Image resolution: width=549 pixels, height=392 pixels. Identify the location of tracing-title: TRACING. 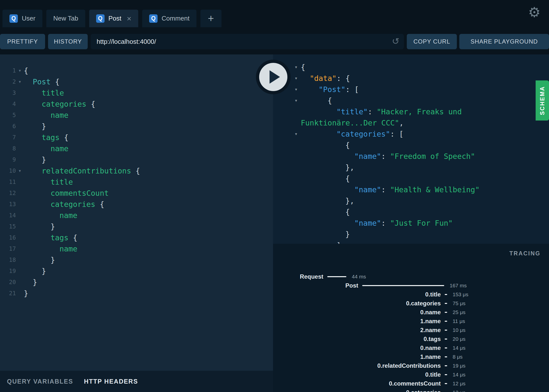
(411, 250).